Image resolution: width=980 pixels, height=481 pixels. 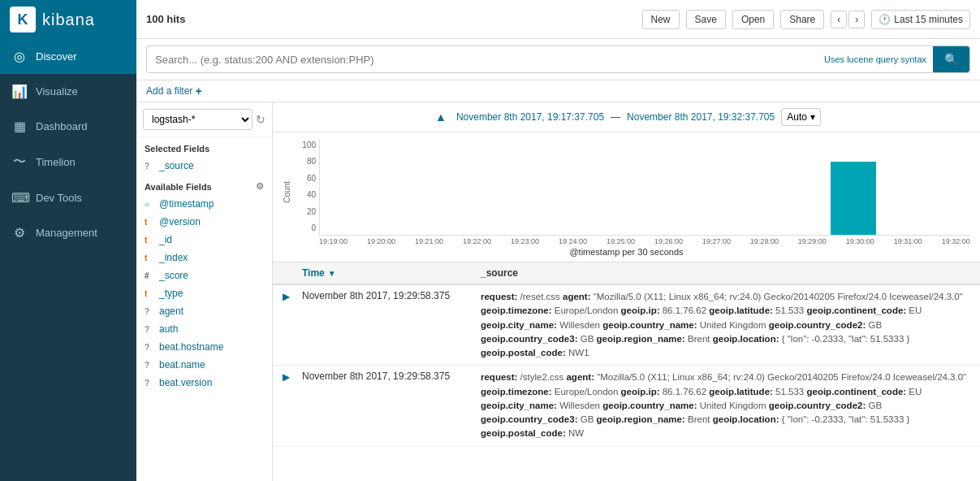 I want to click on chart-bars, so click(x=645, y=187).